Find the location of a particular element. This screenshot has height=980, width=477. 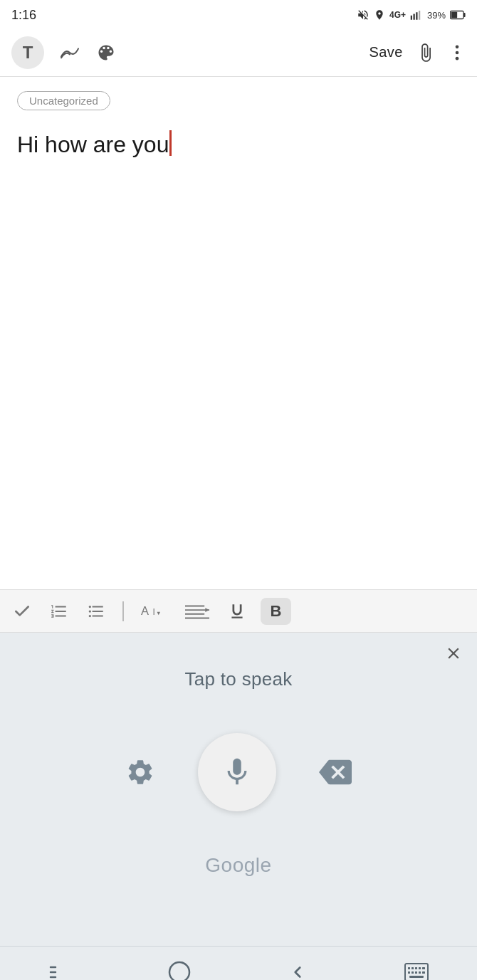

check-button is located at coordinates (22, 611).